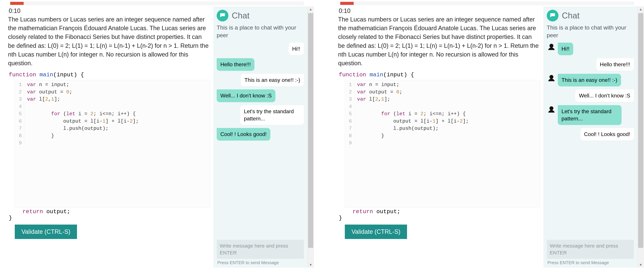  Describe the element at coordinates (590, 115) in the screenshot. I see `chat-bubble: Let's try the standard pattern...` at that location.